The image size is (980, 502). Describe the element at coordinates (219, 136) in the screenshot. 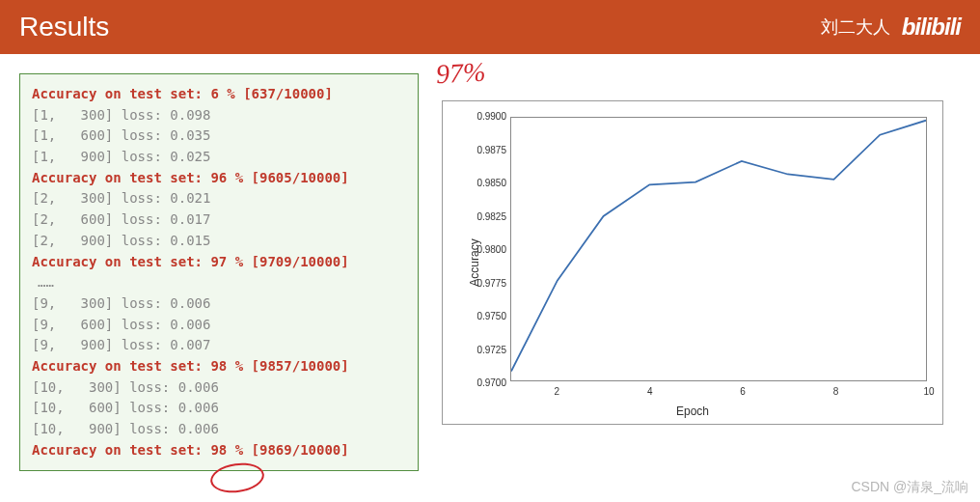

I see `log-loss-line: [1, 501] loss: 0.035` at that location.